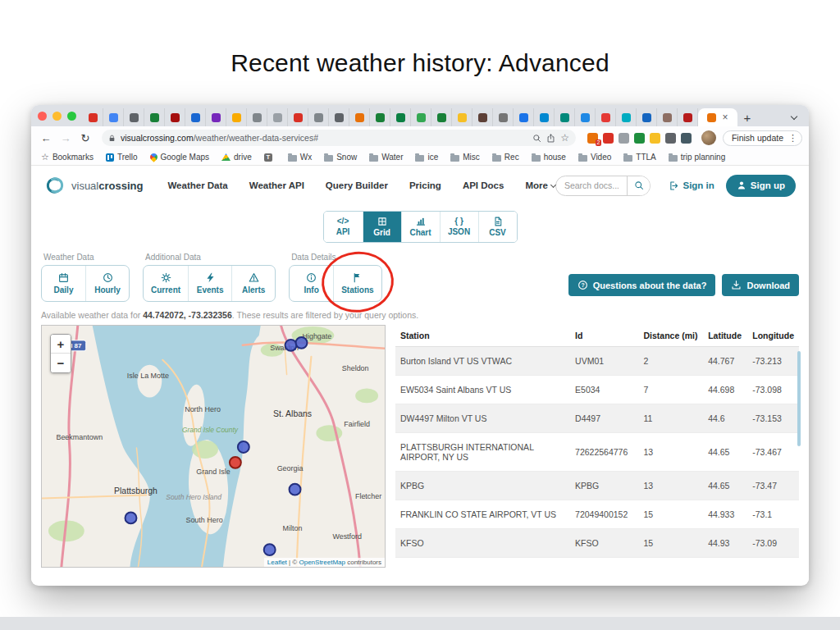  I want to click on active-tab: ×, so click(718, 117).